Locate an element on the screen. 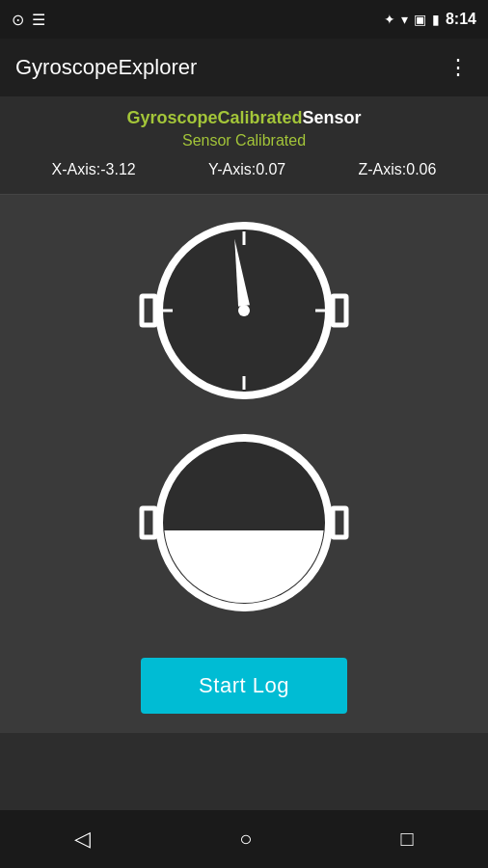  x-axis-value: X-Axis:-3.12 is located at coordinates (95, 170).